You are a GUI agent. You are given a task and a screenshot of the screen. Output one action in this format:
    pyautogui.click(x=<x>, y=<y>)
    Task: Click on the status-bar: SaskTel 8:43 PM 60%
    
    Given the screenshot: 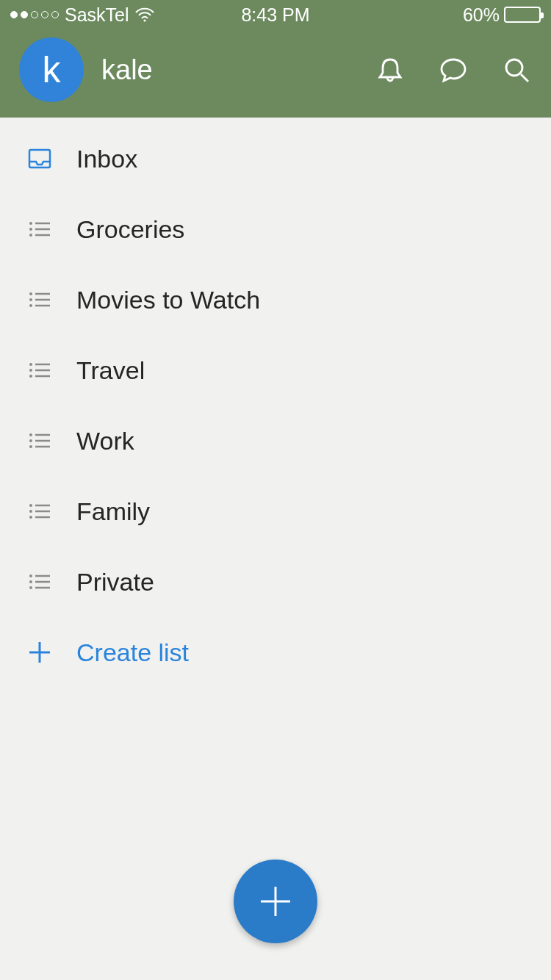 What is the action you would take?
    pyautogui.click(x=276, y=15)
    